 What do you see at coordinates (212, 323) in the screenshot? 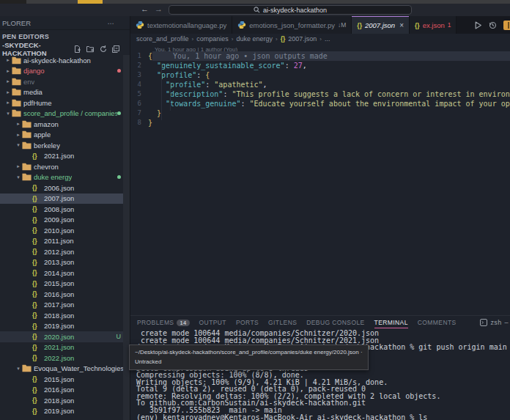
I see `panel-tab-output: OUTPUT` at bounding box center [212, 323].